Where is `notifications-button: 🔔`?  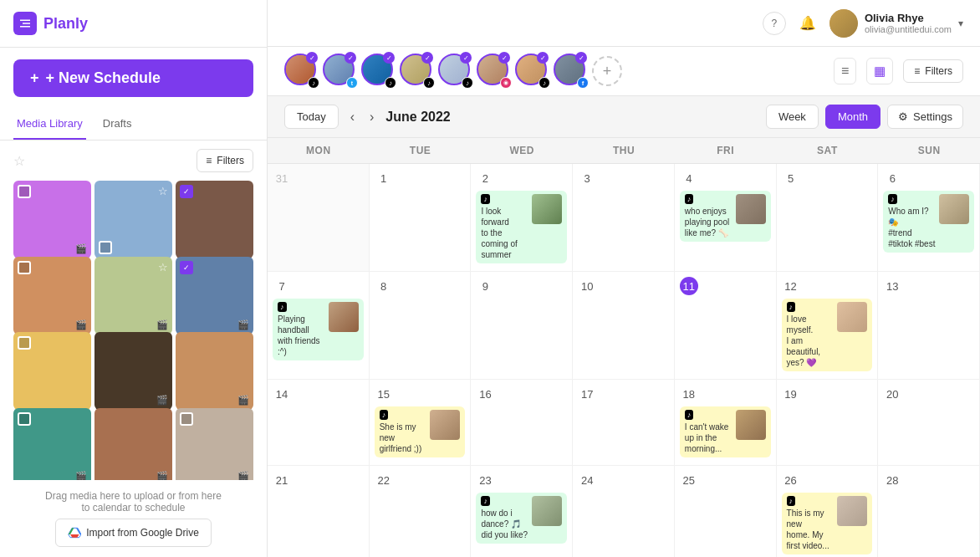 notifications-button: 🔔 is located at coordinates (808, 23).